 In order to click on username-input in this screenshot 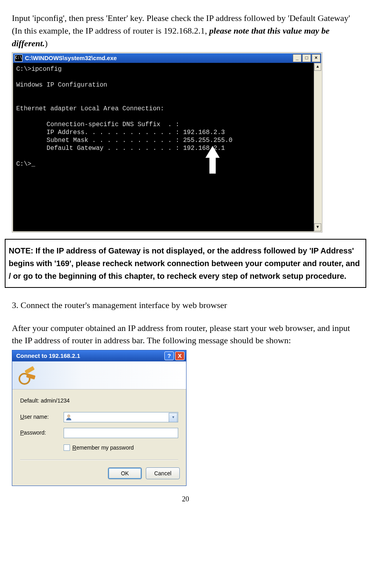, I will do `click(121, 417)`.